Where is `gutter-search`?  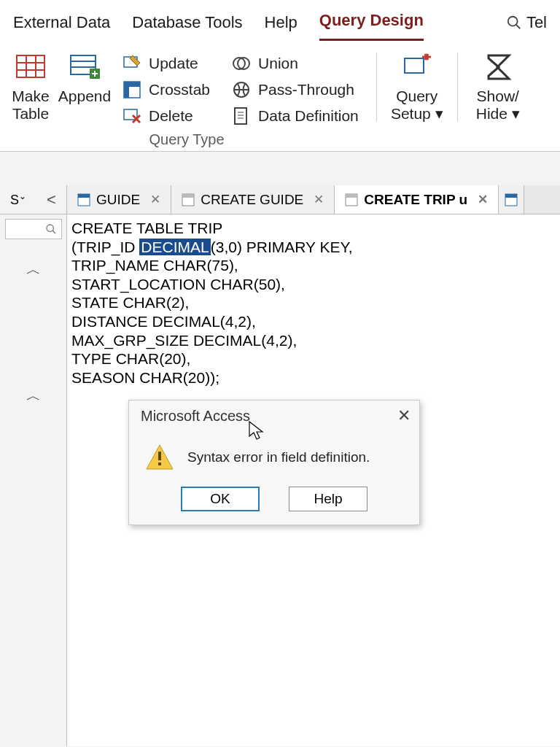 gutter-search is located at coordinates (34, 229).